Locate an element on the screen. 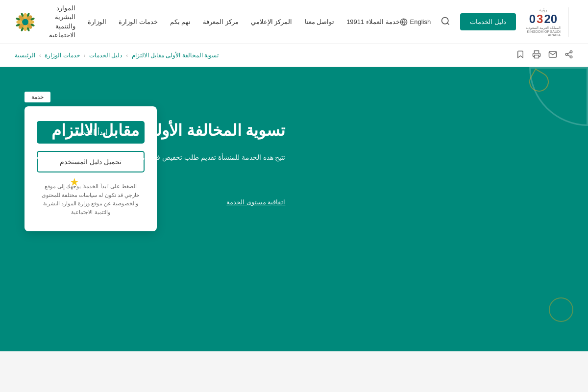 The image size is (588, 392). breadcrumb-current: تسوية المخالفة الأولى مقابل الالتزام is located at coordinates (175, 55).